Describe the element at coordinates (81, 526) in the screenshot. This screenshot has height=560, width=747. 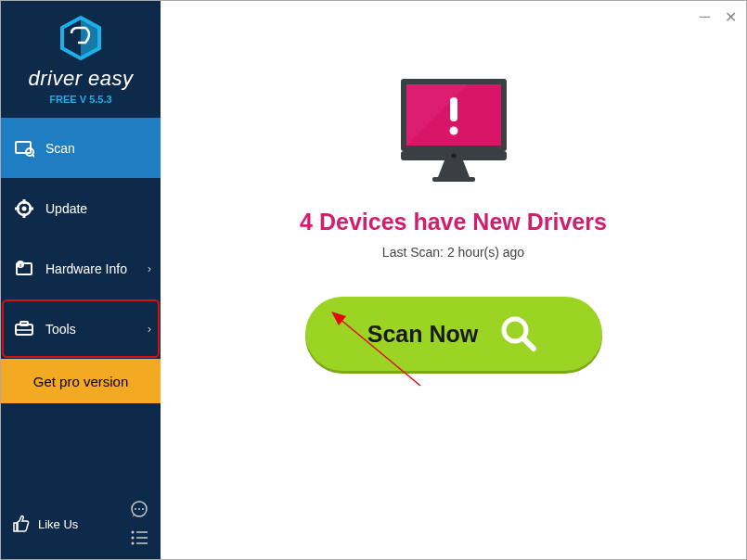
I see `sidebar-footer: Like Us` at that location.